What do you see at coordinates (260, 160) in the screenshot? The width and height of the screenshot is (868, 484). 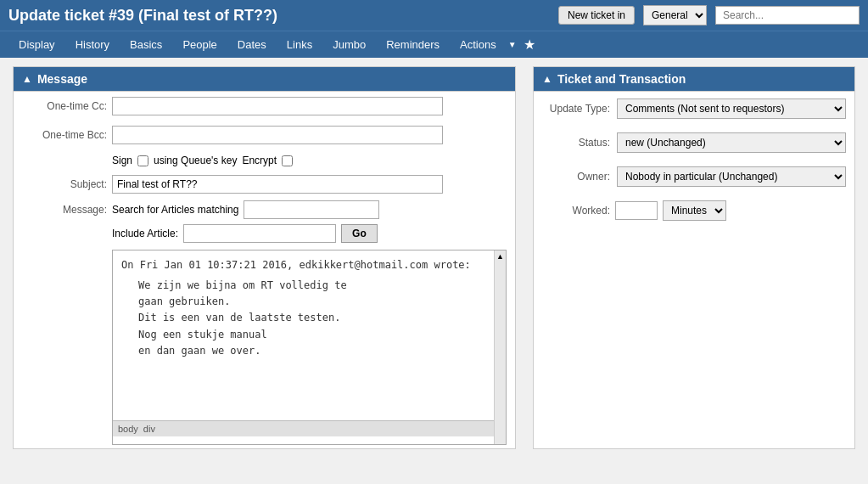 I see `encrypt-label: Encrypt` at bounding box center [260, 160].